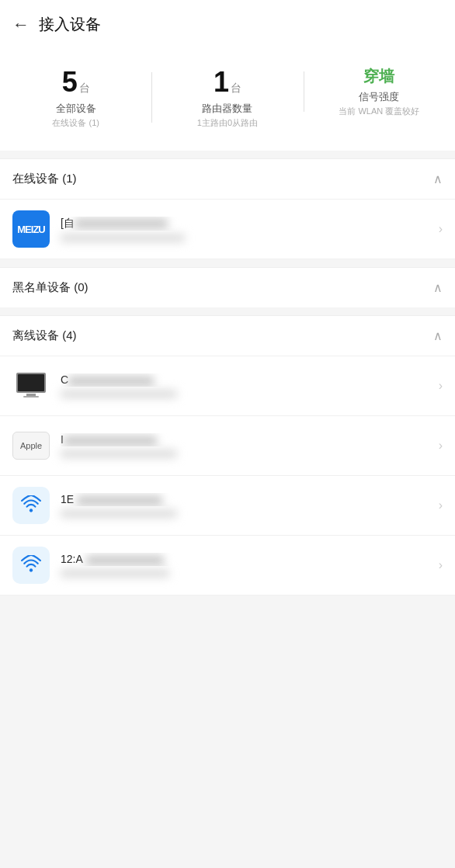 The width and height of the screenshot is (455, 868). Describe the element at coordinates (227, 98) in the screenshot. I see `stat-router-count: 1台 路由器数量 1主路由0从路由` at that location.